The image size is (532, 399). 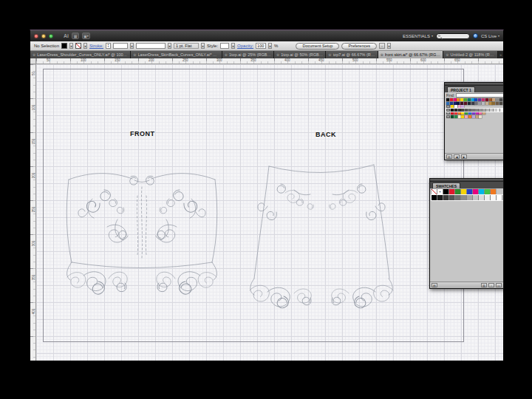 What do you see at coordinates (270, 46) in the screenshot?
I see `opacity-dropdown-icon: ▾` at bounding box center [270, 46].